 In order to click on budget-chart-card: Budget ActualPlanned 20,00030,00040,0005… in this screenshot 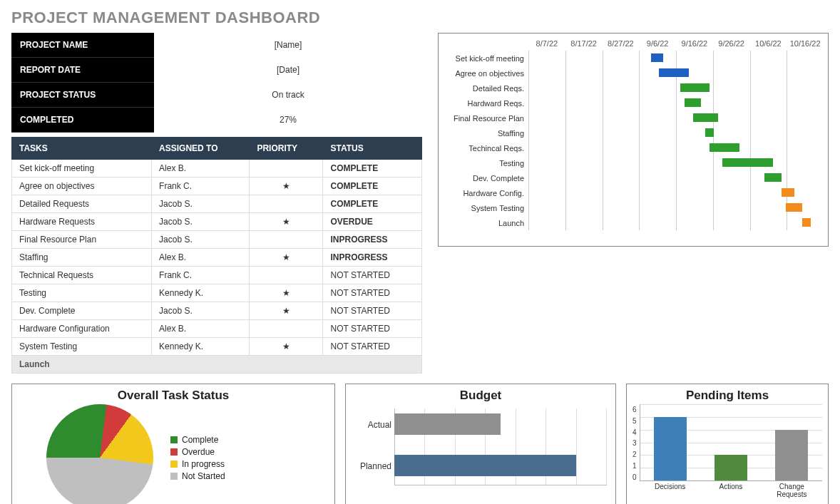, I will do `click(481, 443)`.